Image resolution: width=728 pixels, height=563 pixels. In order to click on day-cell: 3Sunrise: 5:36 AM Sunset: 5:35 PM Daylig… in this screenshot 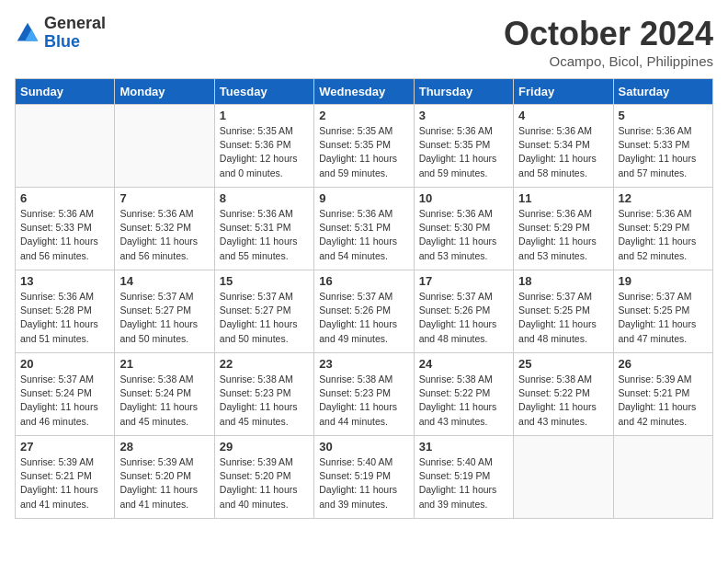, I will do `click(463, 146)`.